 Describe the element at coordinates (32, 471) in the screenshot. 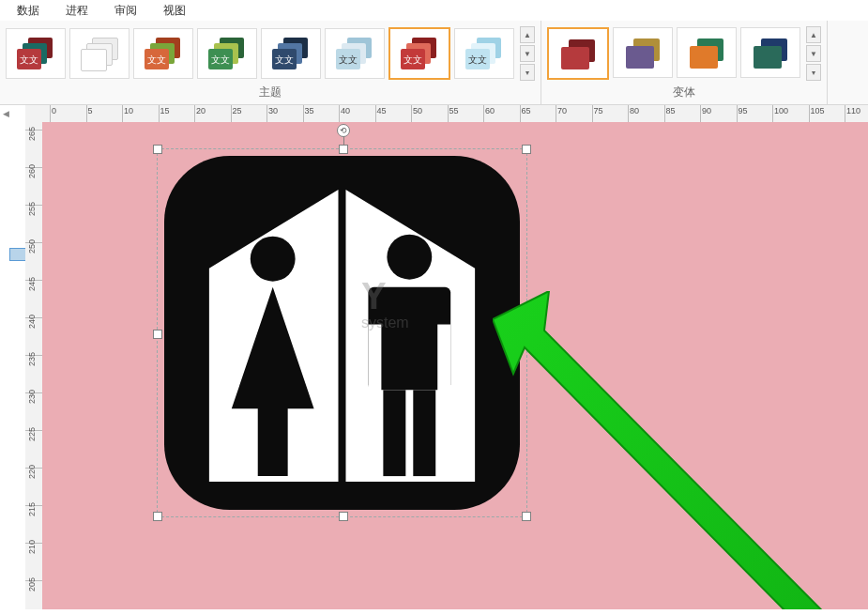

I see `ruler-v-label: 220` at that location.